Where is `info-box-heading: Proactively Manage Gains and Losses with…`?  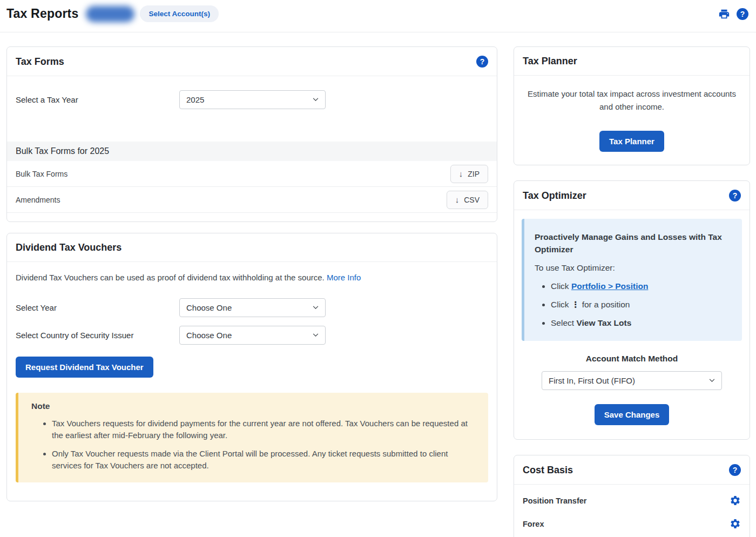 info-box-heading: Proactively Manage Gains and Losses with… is located at coordinates (633, 243).